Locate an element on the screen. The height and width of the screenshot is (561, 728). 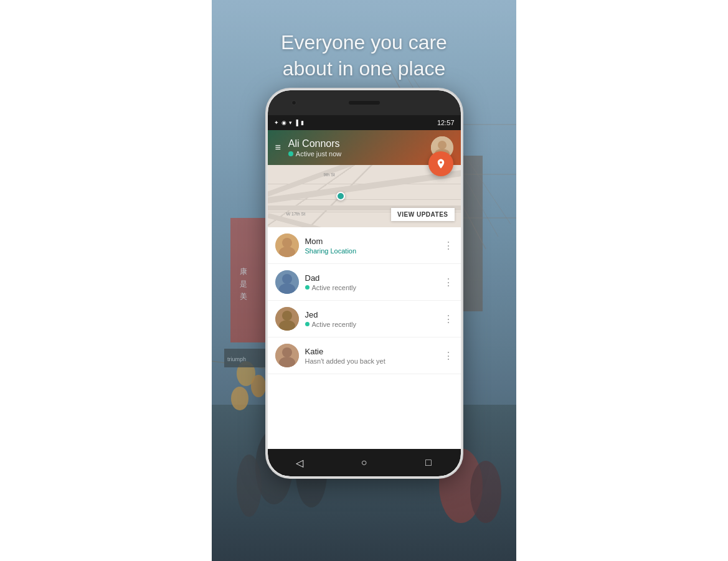
active-status-dot is located at coordinates (291, 154).